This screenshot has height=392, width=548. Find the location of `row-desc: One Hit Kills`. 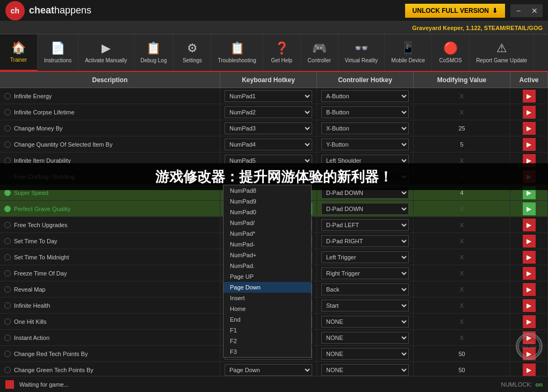

row-desc: One Hit Kills is located at coordinates (110, 321).